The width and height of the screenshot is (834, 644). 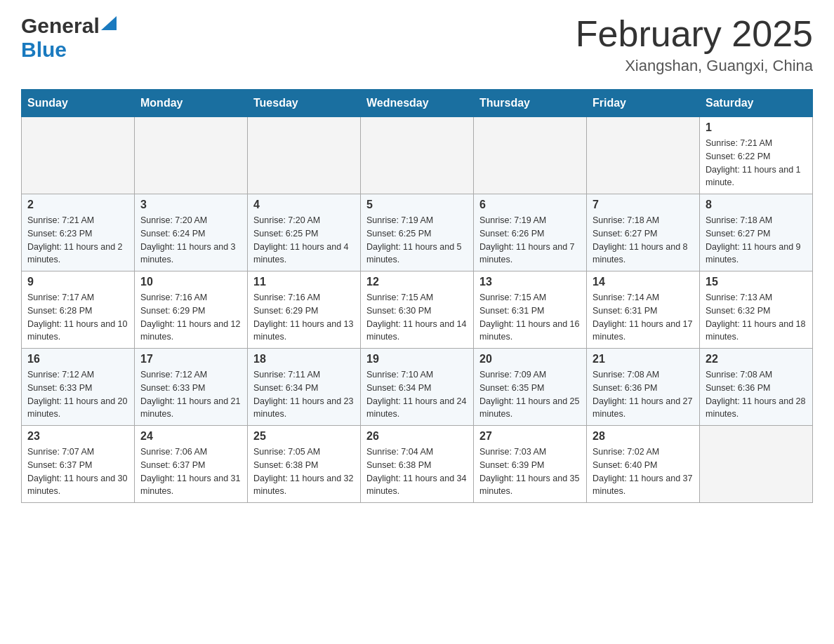 I want to click on day-number: 24, so click(x=191, y=436).